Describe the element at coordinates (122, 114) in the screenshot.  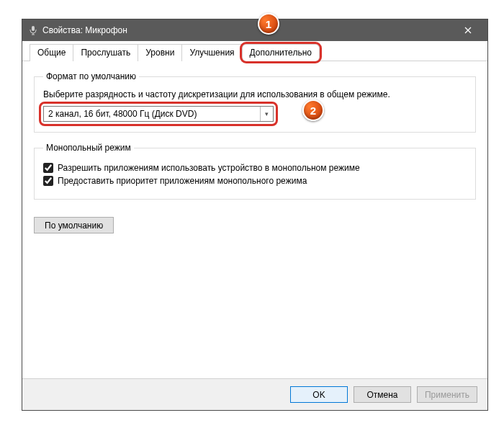
I see `format-selected-value: 2 канал, 16 бит, 48000 Гц (Диск DVD)` at that location.